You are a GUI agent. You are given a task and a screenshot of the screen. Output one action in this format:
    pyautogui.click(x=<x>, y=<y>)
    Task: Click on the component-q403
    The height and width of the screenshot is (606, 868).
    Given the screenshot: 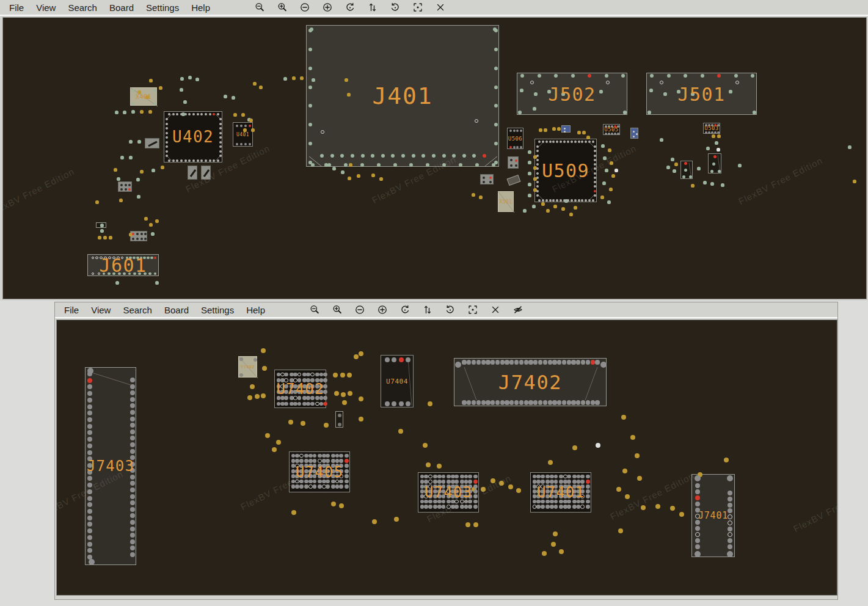 What is the action you would take?
    pyautogui.click(x=206, y=172)
    